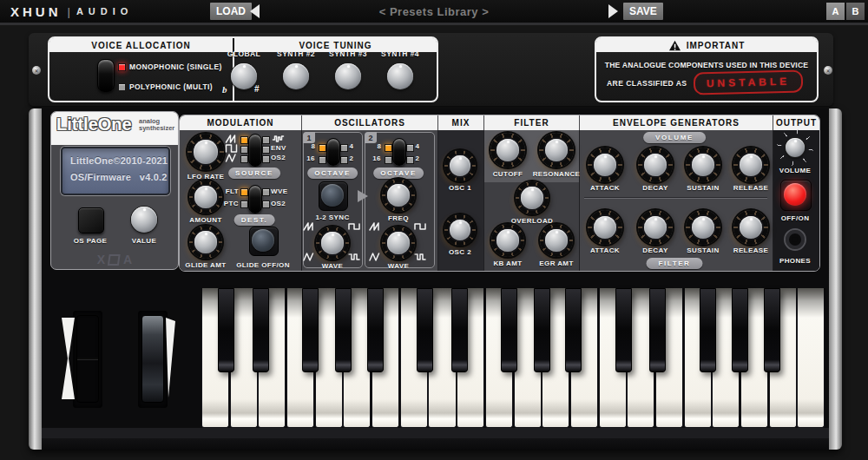 This screenshot has height=460, width=868. I want to click on osc1-octave-switch, so click(333, 152).